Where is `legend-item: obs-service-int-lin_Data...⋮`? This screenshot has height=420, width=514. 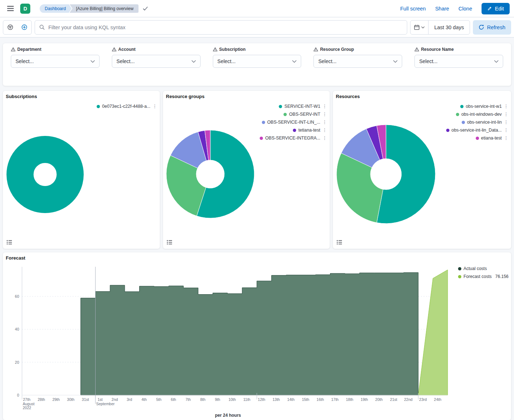
legend-item: obs-service-int-lin_Data...⋮ is located at coordinates (478, 130).